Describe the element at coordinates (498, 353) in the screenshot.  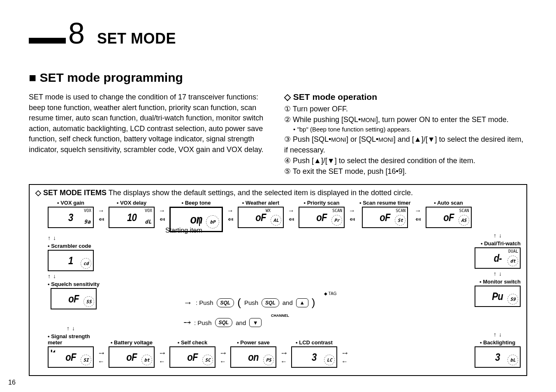
I see `item-backlighting: • Backlighting 3 bL` at that location.